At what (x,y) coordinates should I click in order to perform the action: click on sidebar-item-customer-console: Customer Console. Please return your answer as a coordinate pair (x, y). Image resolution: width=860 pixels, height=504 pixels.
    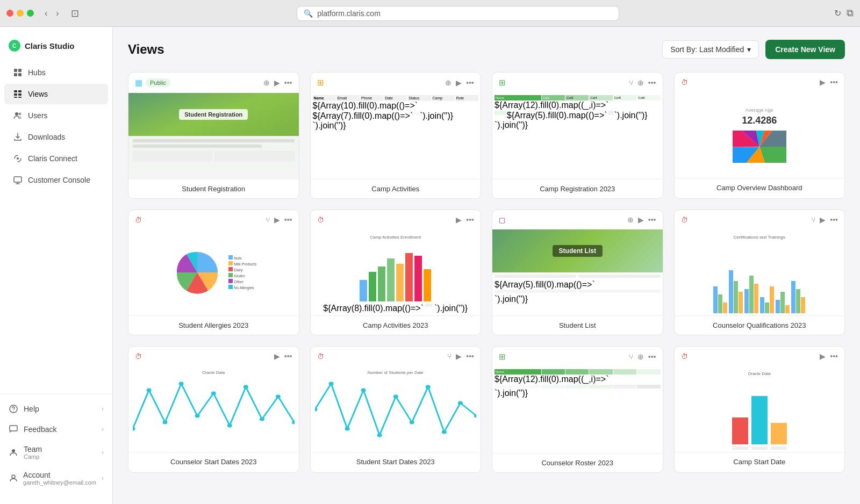
    Looking at the image, I should click on (56, 180).